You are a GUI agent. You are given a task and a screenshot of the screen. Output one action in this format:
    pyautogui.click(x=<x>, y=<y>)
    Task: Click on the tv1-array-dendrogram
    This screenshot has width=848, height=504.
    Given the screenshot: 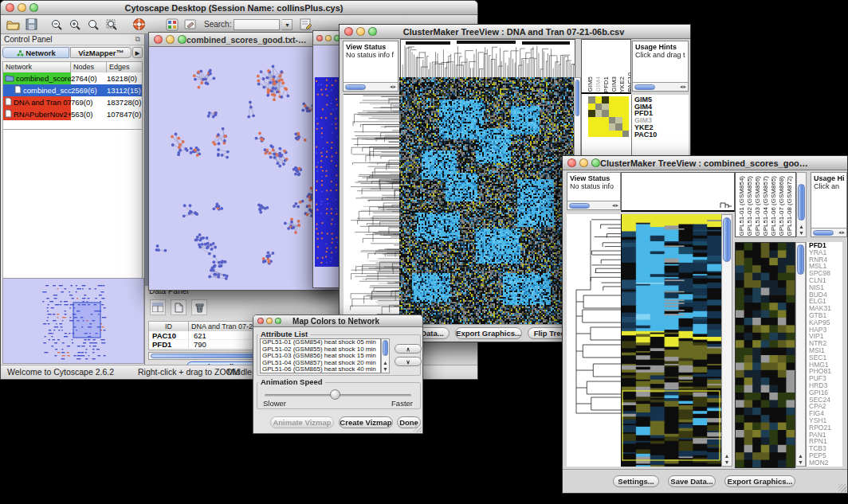 What is the action you would take?
    pyautogui.click(x=488, y=59)
    